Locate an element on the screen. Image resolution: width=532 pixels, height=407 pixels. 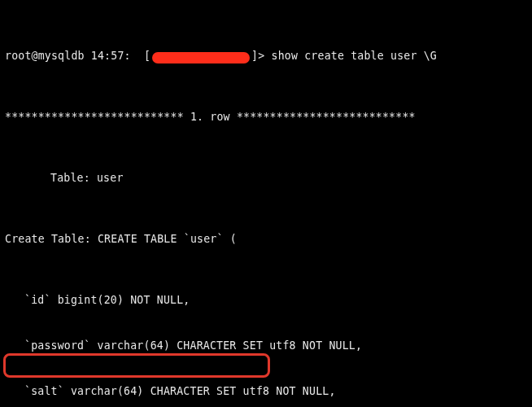
row-separator-label: 1. row is located at coordinates (210, 117).